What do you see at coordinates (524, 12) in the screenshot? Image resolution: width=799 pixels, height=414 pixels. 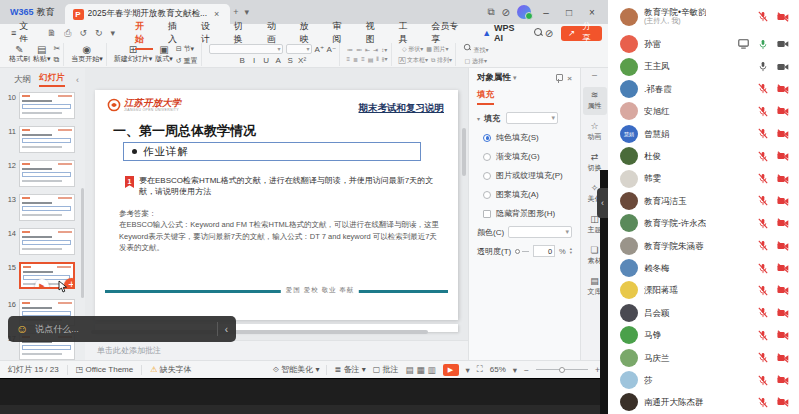 I see `account-avatar` at bounding box center [524, 12].